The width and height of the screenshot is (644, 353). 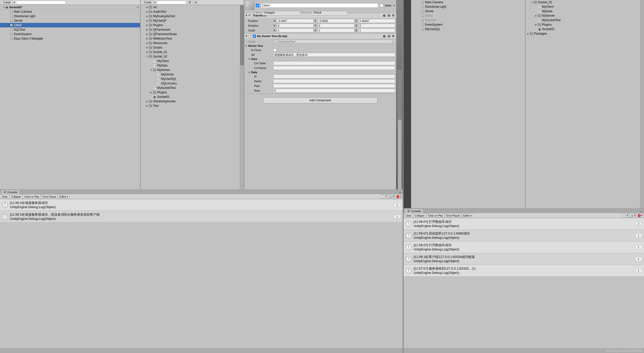 I want to click on project-item: ReflectionTest, so click(x=190, y=39).